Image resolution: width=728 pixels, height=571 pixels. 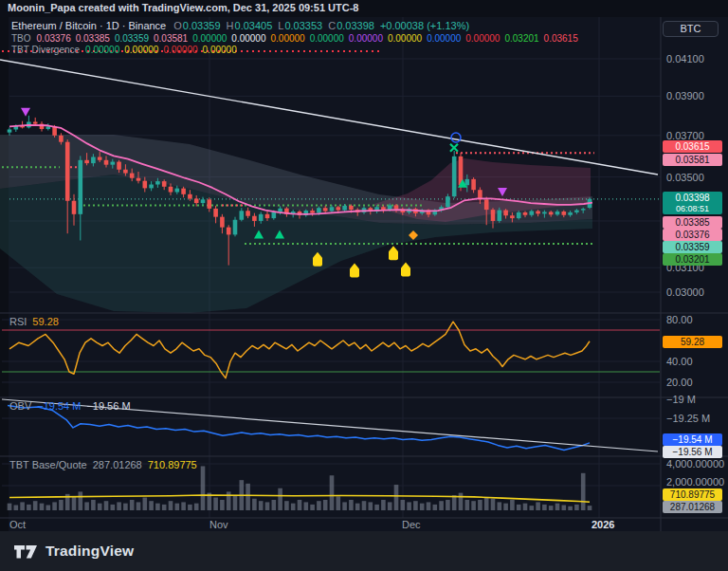 I want to click on tbt-indicator-name: TBT Base/Quote, so click(x=48, y=465).